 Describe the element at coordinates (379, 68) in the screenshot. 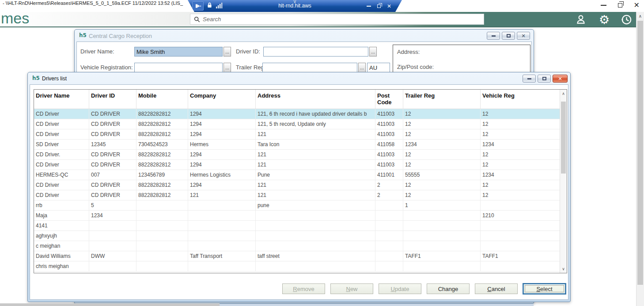

I see `country-input` at that location.